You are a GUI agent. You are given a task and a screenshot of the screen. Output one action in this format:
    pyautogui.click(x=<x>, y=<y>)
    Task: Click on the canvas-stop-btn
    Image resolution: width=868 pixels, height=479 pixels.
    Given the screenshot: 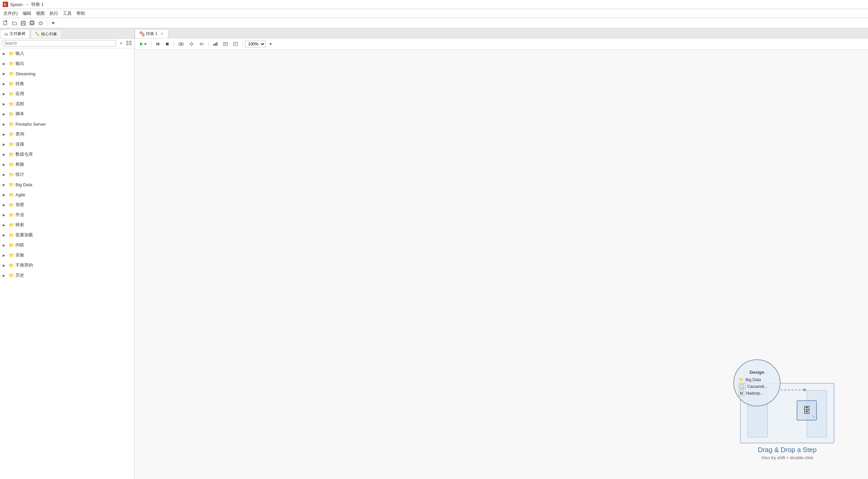 What is the action you would take?
    pyautogui.click(x=167, y=44)
    